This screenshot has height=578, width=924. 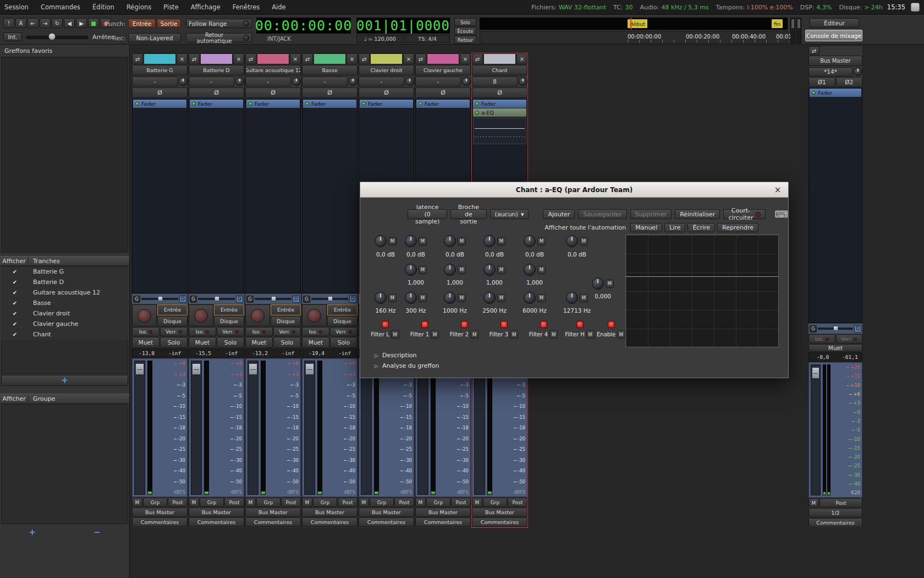 I want to click on window-grip-icon, so click(x=915, y=7).